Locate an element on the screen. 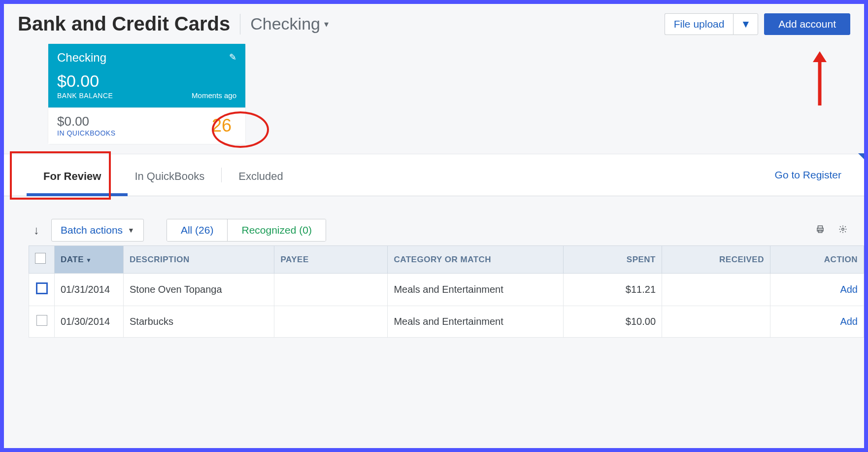  cell-spent: $10.00 is located at coordinates (613, 322).